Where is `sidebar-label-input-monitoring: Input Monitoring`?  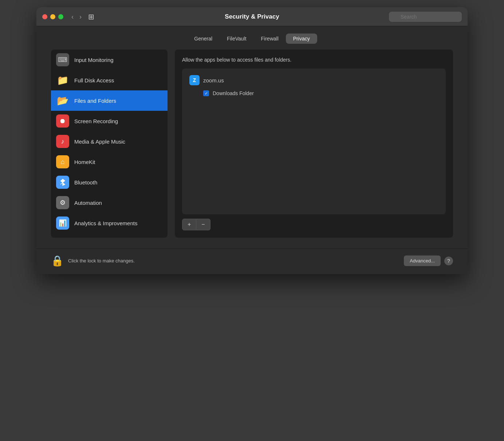 sidebar-label-input-monitoring: Input Monitoring is located at coordinates (94, 60).